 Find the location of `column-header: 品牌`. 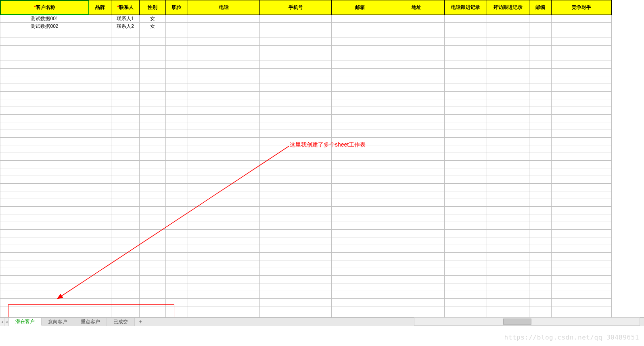

column-header: 品牌 is located at coordinates (100, 8).